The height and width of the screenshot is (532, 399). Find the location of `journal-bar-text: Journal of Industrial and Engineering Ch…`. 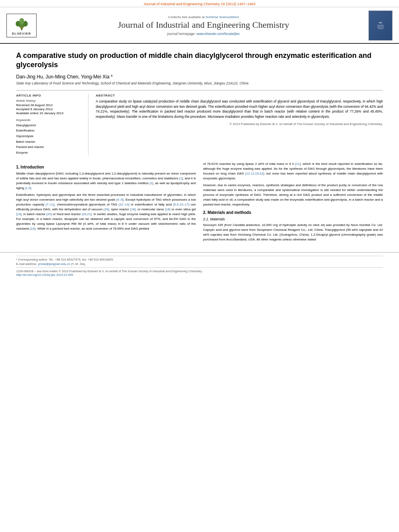

journal-bar-text: Journal of Industrial and Engineering Ch… is located at coordinates (200, 4).